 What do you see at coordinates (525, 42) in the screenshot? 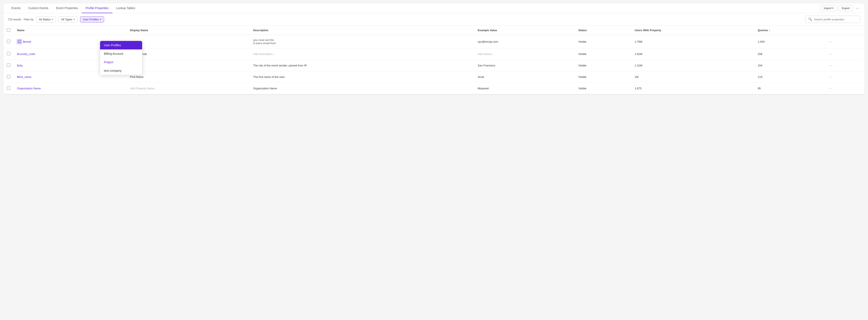
I see `row-example-value: xyz@lmnop.com` at bounding box center [525, 42].